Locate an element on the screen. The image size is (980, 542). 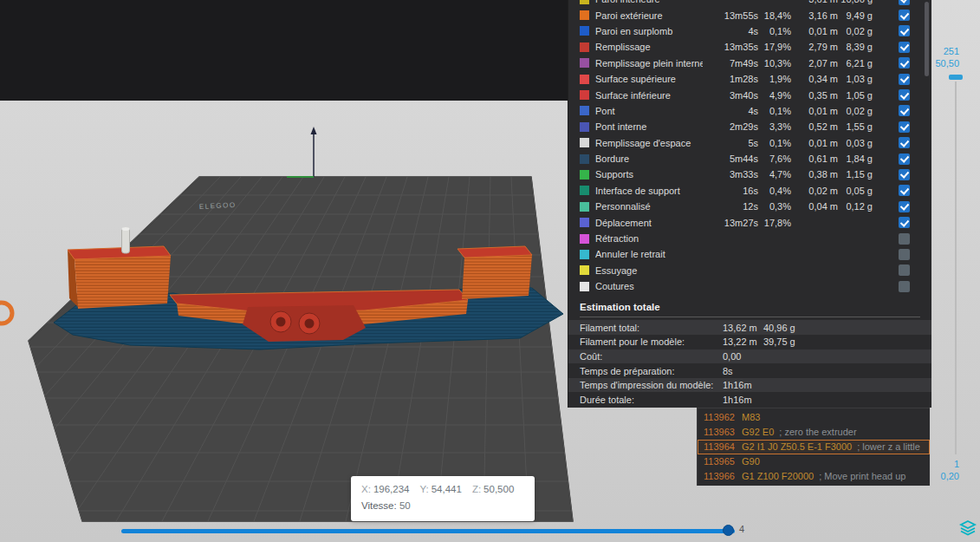
feature-time: 3m40s is located at coordinates (730, 95).